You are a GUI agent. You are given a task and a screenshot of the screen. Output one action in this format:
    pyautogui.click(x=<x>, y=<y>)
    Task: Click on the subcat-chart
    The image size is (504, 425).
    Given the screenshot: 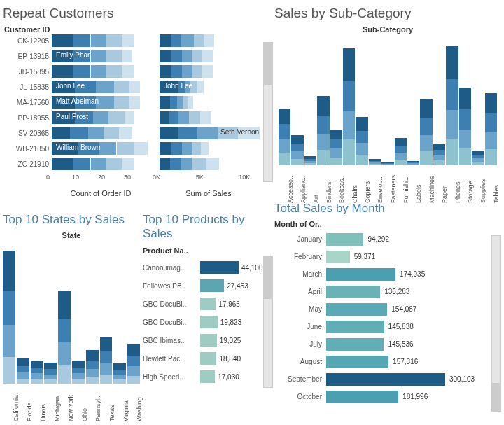 What is the action you would take?
    pyautogui.click(x=388, y=102)
    